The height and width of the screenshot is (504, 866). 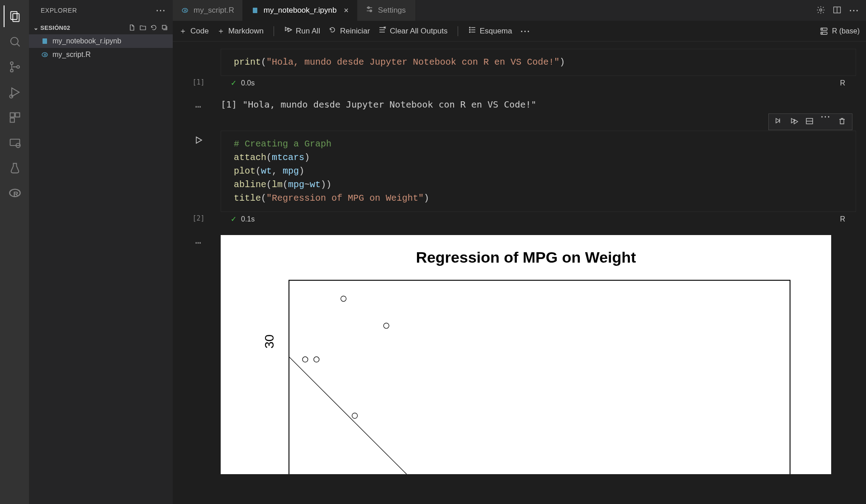 What do you see at coordinates (199, 178) in the screenshot?
I see `cell-gutter: [2]` at bounding box center [199, 178].